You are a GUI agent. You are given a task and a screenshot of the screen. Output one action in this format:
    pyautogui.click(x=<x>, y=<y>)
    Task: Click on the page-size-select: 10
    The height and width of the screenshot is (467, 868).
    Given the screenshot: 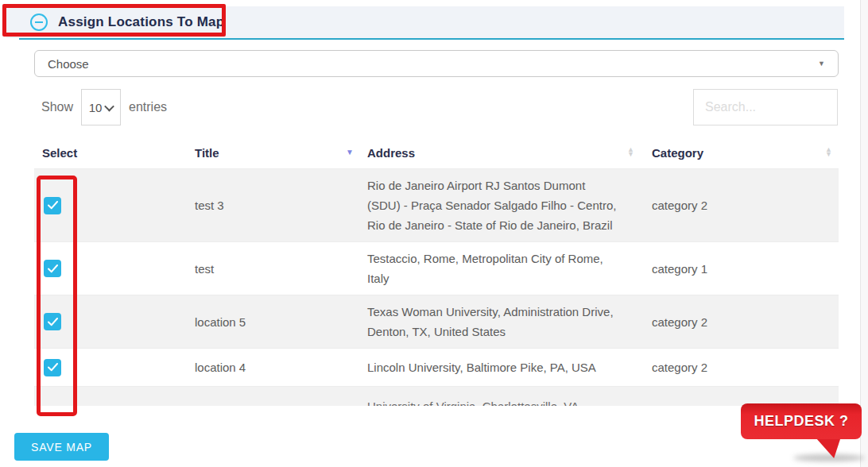 What is the action you would take?
    pyautogui.click(x=101, y=107)
    